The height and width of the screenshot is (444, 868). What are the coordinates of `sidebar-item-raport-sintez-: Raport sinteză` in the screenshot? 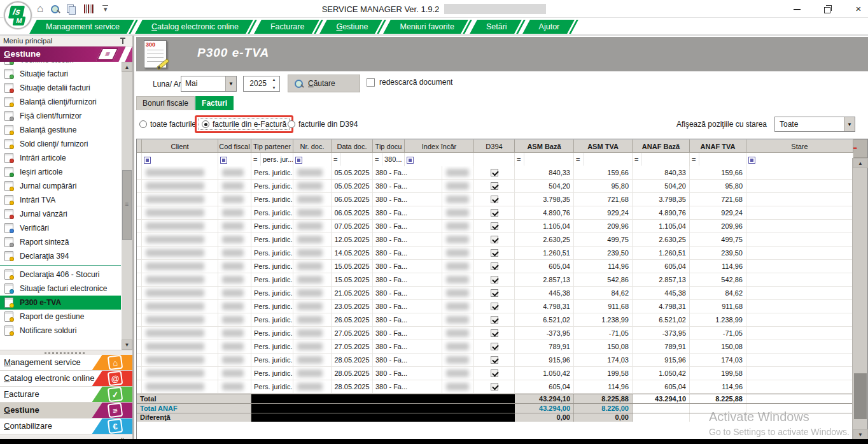 It's located at (60, 242).